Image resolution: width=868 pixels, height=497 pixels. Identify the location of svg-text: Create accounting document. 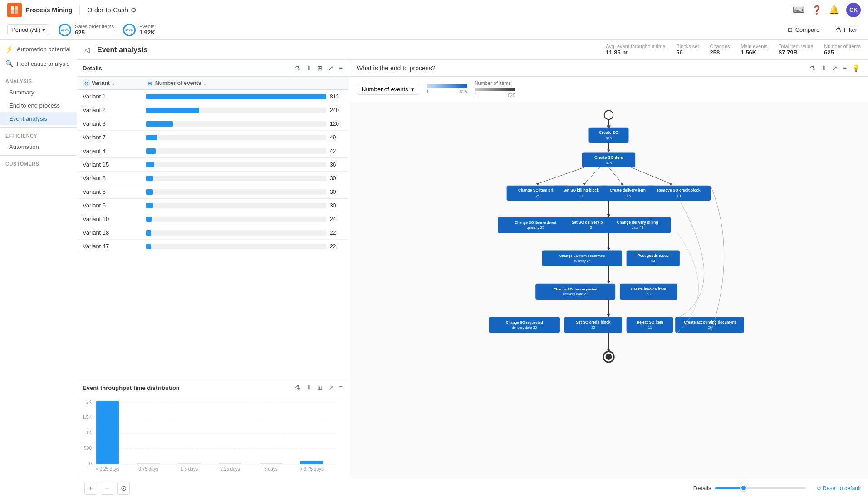
(710, 322).